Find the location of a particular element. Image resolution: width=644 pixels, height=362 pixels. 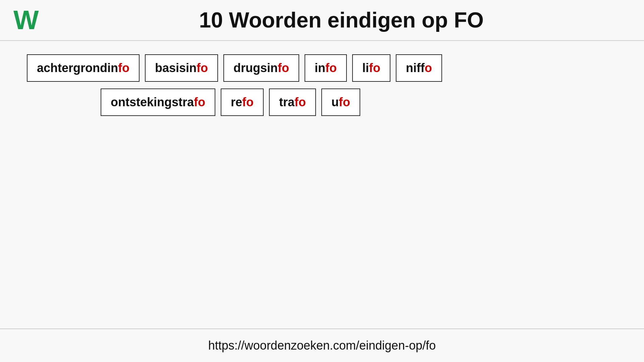

word-prefix: basisin is located at coordinates (176, 68).